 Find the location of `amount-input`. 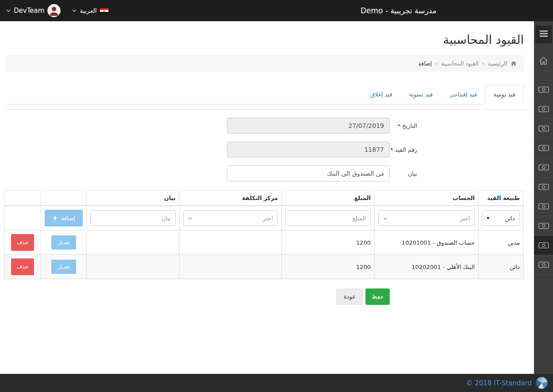

amount-input is located at coordinates (328, 218).